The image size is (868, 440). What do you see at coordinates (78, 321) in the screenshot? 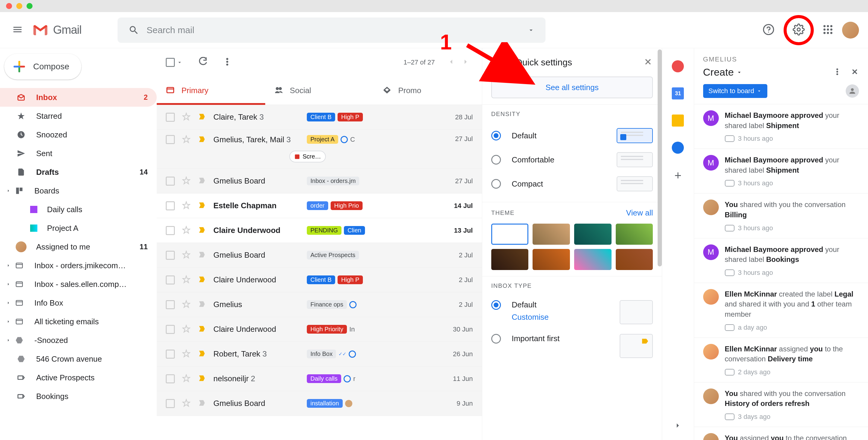
I see `sidebar-item-all-ticketing-emails: All ticketing emails` at bounding box center [78, 321].